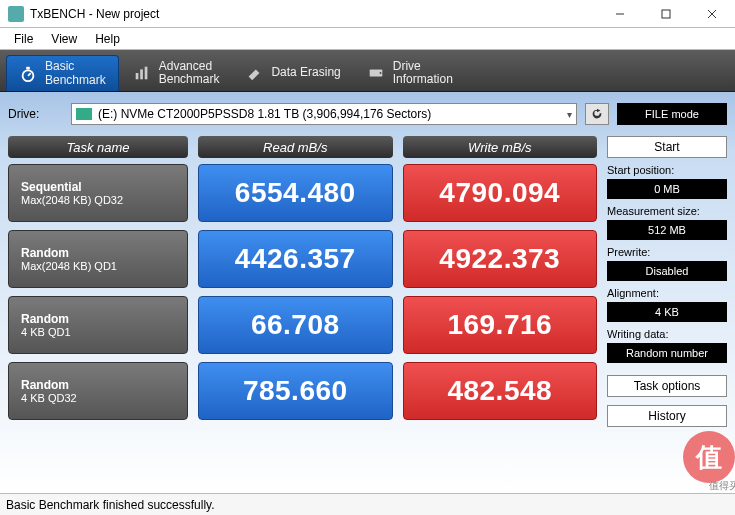  Describe the element at coordinates (368, 14) in the screenshot. I see `title-bar: TxBENCH - New project` at that location.